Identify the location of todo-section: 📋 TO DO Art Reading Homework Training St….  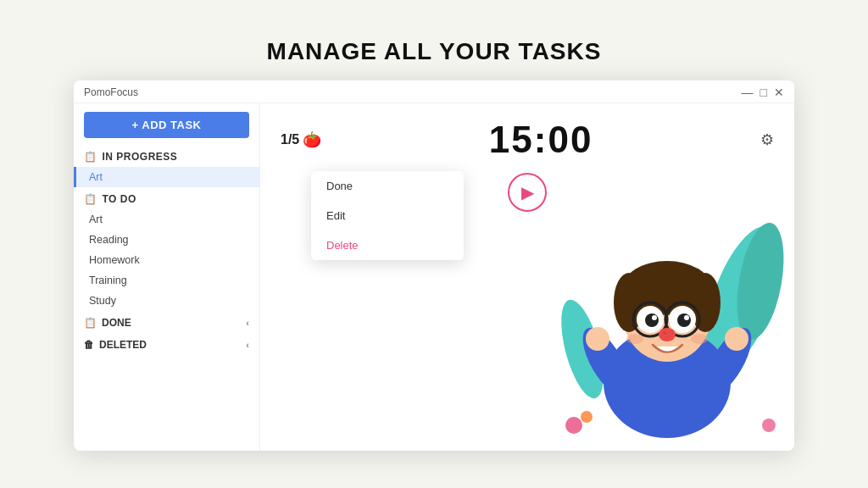
(166, 249).